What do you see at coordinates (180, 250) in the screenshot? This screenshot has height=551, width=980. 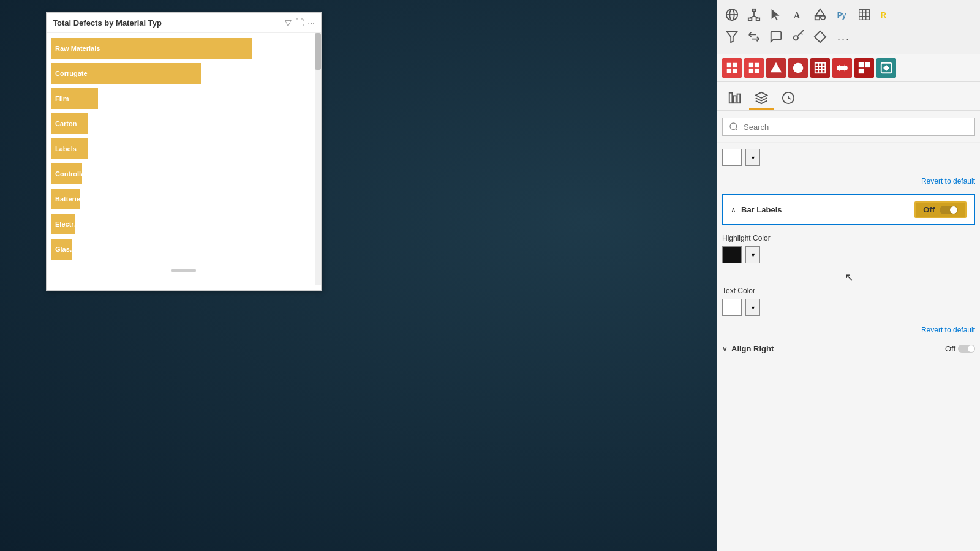 I see `bar-row: Glas…` at bounding box center [180, 250].